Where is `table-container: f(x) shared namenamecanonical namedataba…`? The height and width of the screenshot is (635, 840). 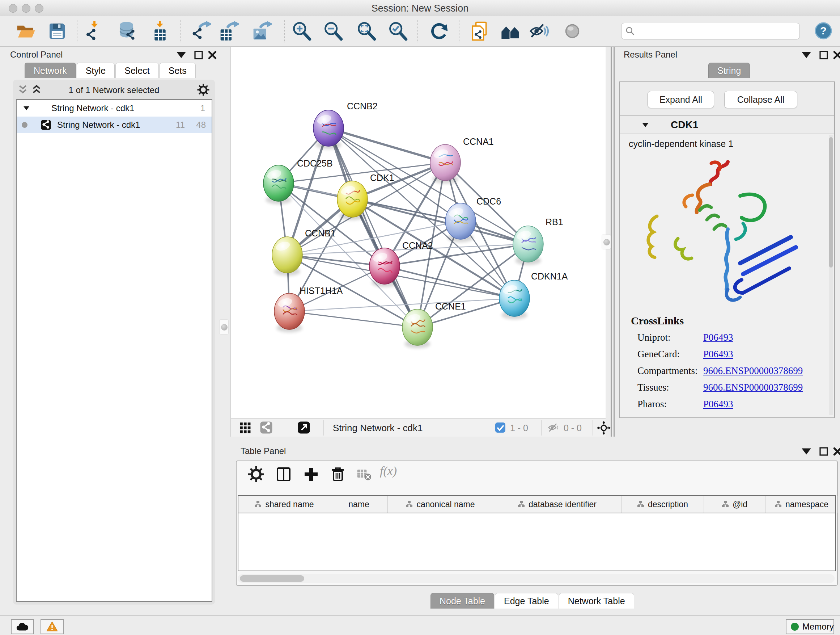 table-container: f(x) shared namenamecanonical namedataba… is located at coordinates (537, 523).